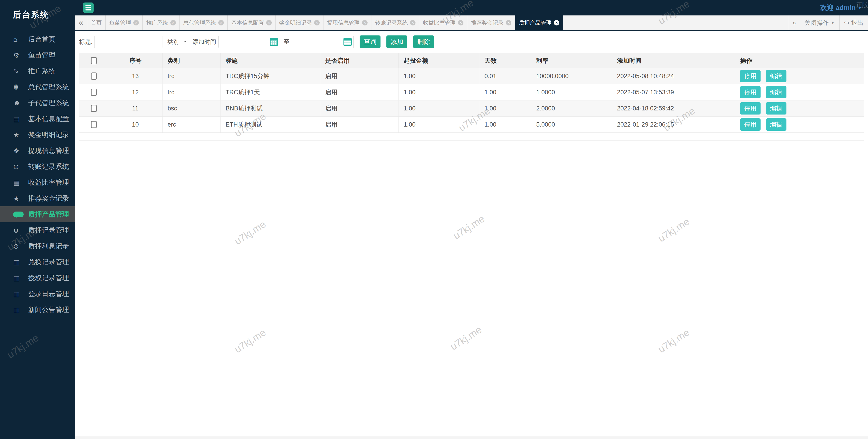  What do you see at coordinates (571, 76) in the screenshot?
I see `cell-rate: 10000.0000` at bounding box center [571, 76].